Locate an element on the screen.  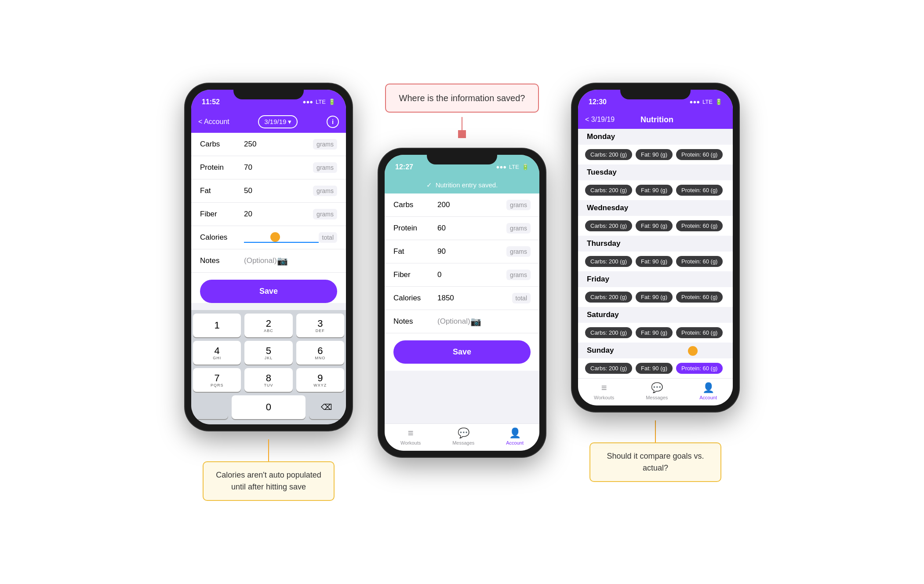
day-tags-saturday: Carbs: 200 (g) Fat: 90 (g) Protein: 60 (… is located at coordinates (655, 332).